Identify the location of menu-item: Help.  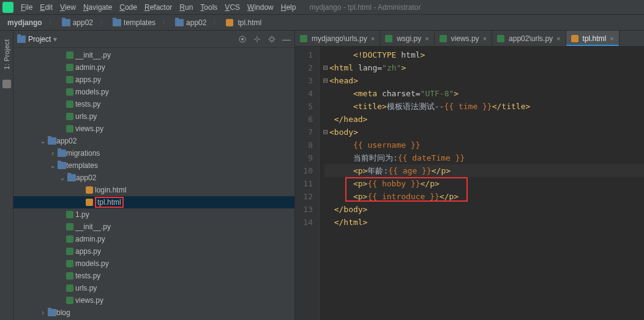
(289, 7).